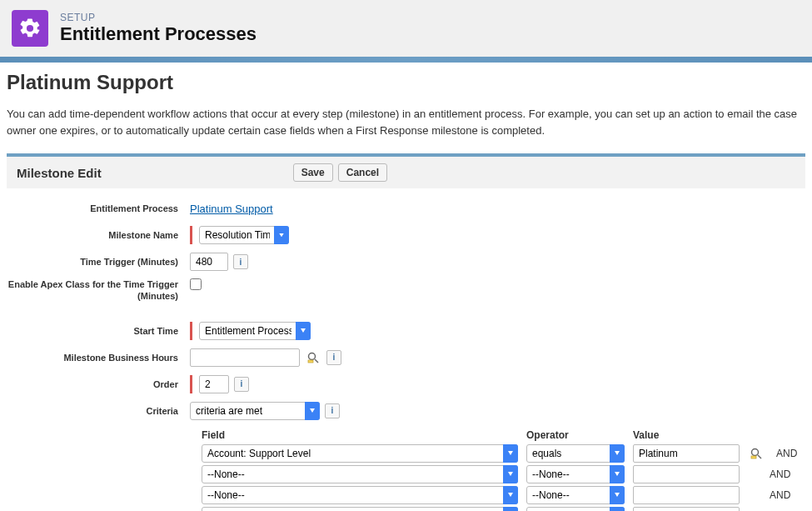 Image resolution: width=812 pixels, height=511 pixels. I want to click on enable-apex-checkbox, so click(196, 284).